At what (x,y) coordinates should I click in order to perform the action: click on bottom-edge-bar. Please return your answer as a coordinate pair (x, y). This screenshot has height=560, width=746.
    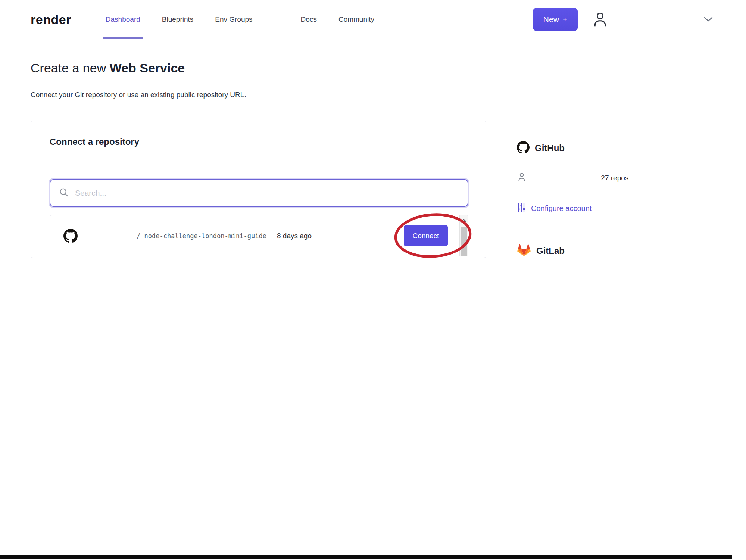
    Looking at the image, I should click on (366, 557).